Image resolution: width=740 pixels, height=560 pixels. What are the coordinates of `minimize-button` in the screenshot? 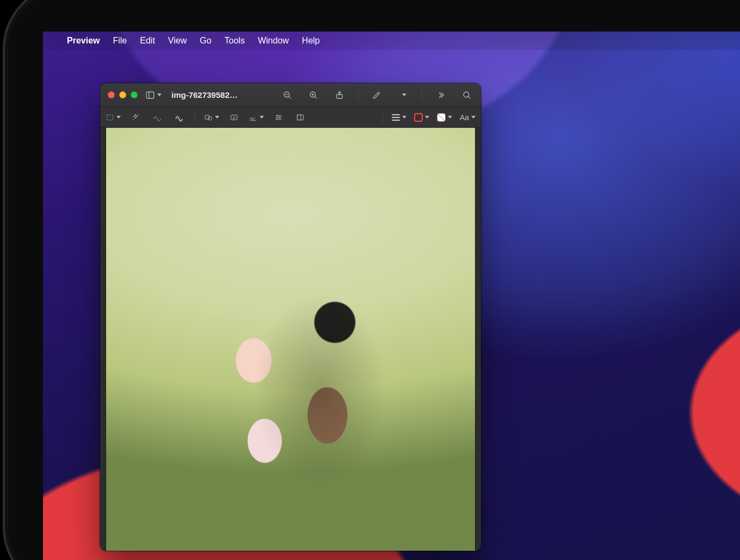 It's located at (123, 95).